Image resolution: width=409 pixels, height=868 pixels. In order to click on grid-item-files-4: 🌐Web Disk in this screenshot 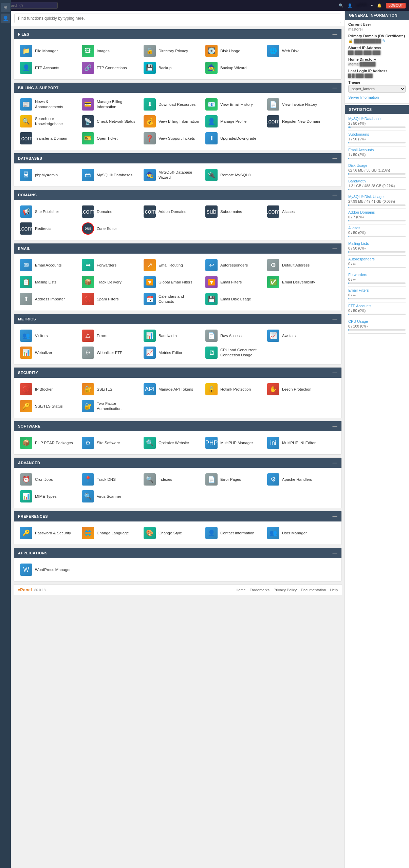, I will do `click(295, 51)`.